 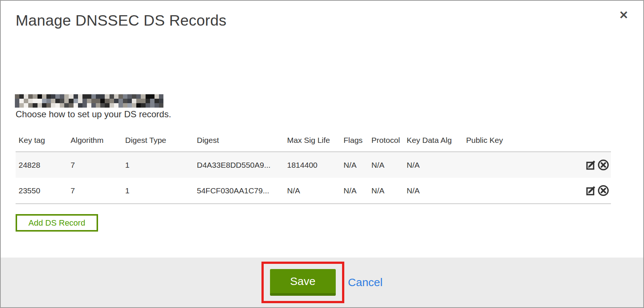 What do you see at coordinates (365, 282) in the screenshot?
I see `cancel-link: Cancel` at bounding box center [365, 282].